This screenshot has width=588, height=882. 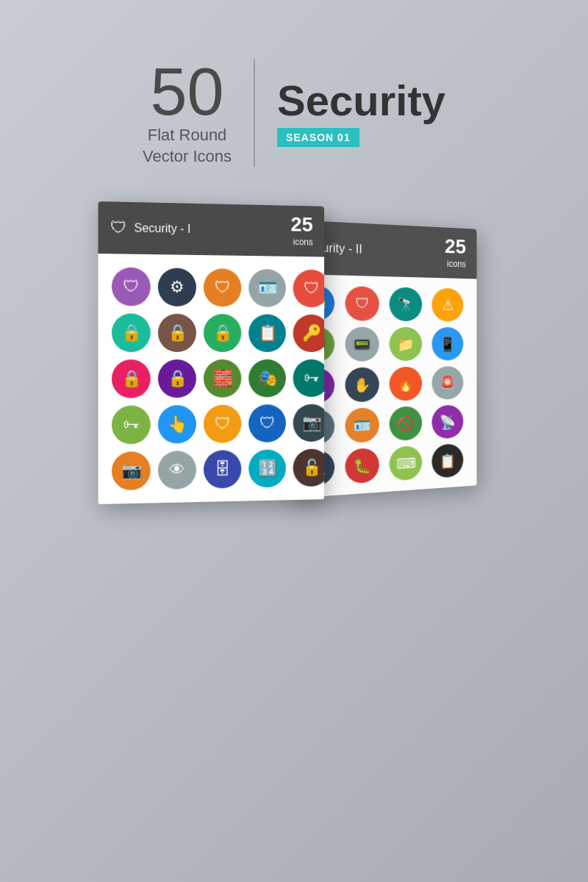 I want to click on list-icon: 📋, so click(x=447, y=461).